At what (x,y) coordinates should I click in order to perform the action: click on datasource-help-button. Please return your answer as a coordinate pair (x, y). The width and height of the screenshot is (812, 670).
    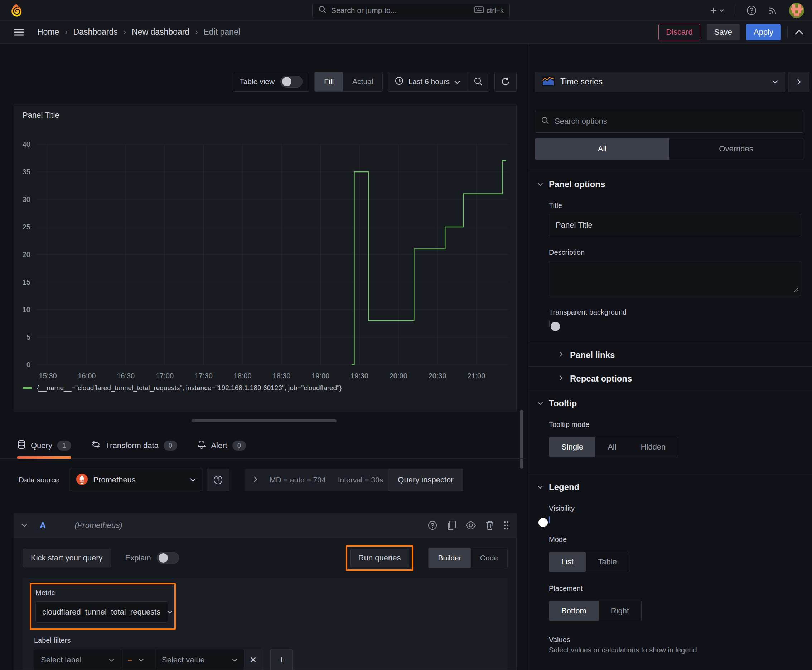
    Looking at the image, I should click on (218, 480).